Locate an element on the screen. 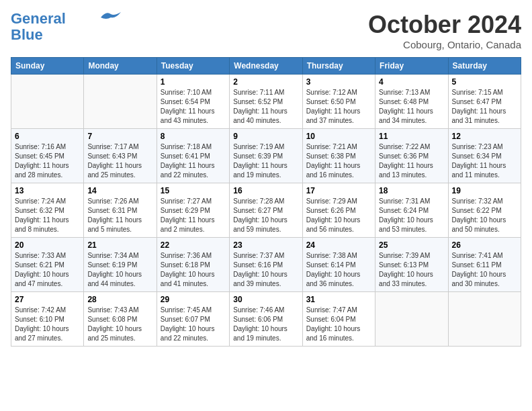 The width and height of the screenshot is (532, 411). calendar-cell: 8Sunrise: 7:18 AM Sunset: 6:41 PM Daylig… is located at coordinates (193, 156).